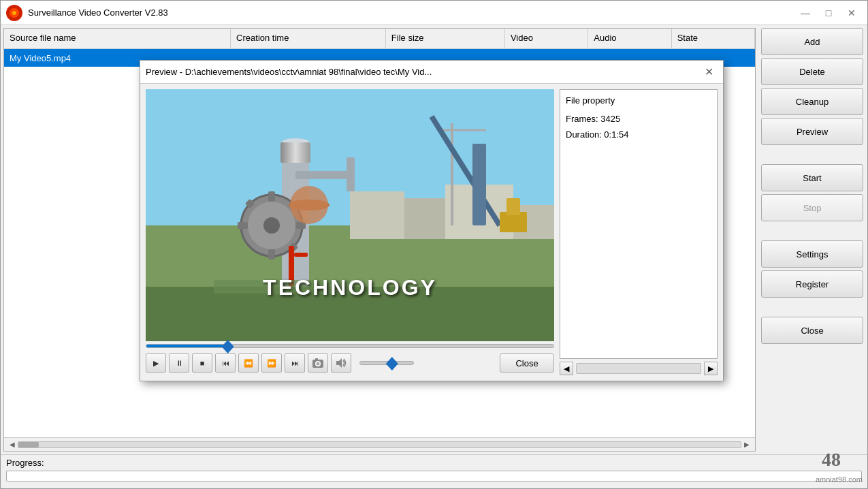 This screenshot has height=489, width=868. Describe the element at coordinates (387, 363) in the screenshot. I see `volume-area` at that location.